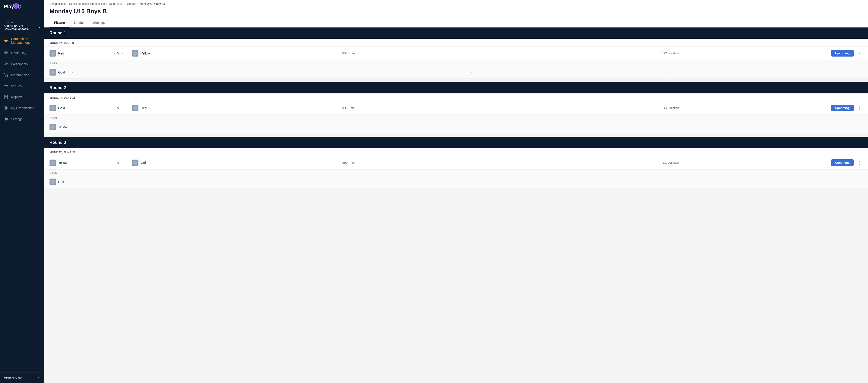 The height and width of the screenshot is (383, 868). I want to click on byes-header: BYES, so click(456, 118).